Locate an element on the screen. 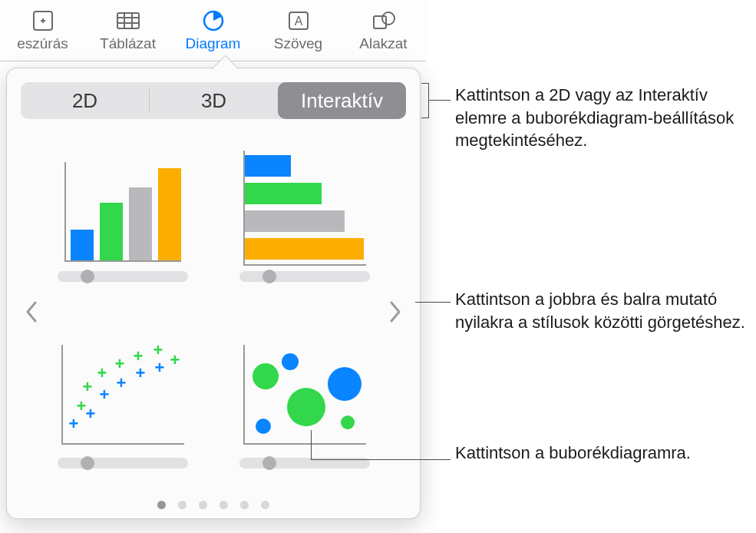 This screenshot has height=533, width=756. toolbar-label: Alakzat is located at coordinates (383, 44).